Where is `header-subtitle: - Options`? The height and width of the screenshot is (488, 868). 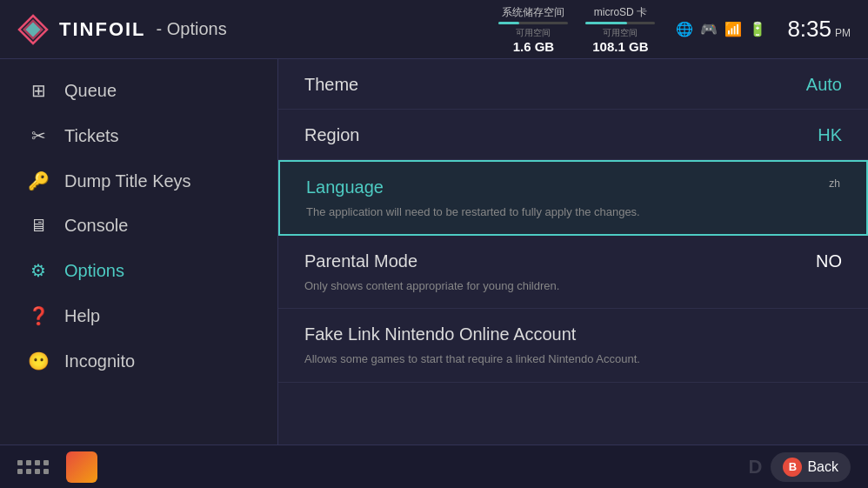
header-subtitle: - Options is located at coordinates (191, 30).